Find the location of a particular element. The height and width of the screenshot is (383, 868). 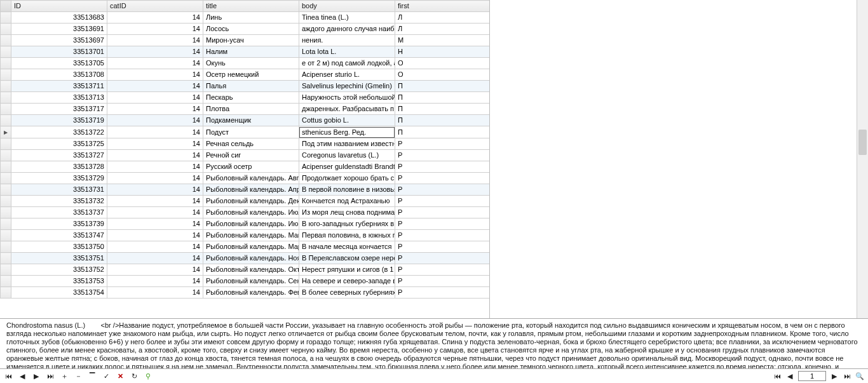

cell-first: О is located at coordinates (443, 64).